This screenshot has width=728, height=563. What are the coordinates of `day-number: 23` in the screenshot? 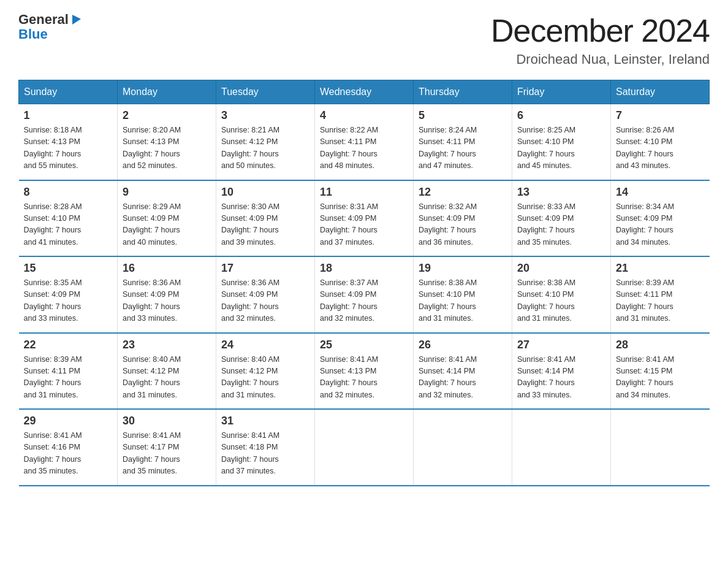 It's located at (167, 345).